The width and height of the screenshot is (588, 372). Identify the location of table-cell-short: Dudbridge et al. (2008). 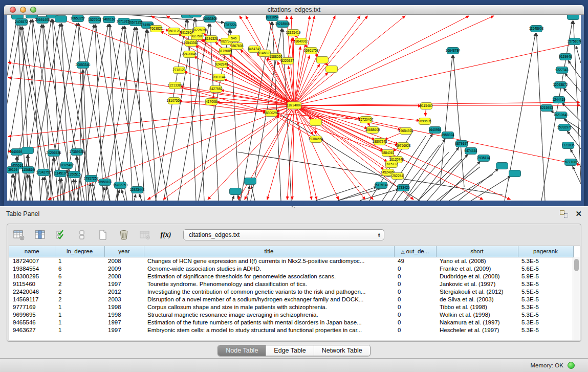
(477, 276).